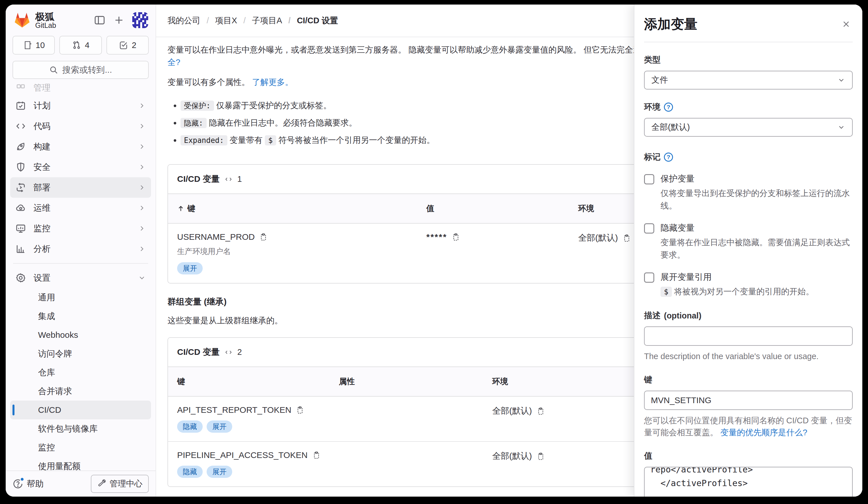 This screenshot has width=868, height=504. What do you see at coordinates (81, 147) in the screenshot?
I see `sidebar-item-build: 构建` at bounding box center [81, 147].